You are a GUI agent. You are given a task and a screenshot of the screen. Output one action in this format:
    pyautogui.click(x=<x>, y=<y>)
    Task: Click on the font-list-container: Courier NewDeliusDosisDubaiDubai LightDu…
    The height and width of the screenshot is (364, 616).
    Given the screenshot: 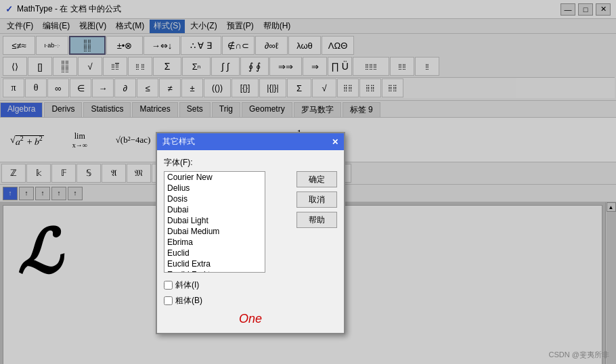 What is the action you would take?
    pyautogui.click(x=227, y=222)
    